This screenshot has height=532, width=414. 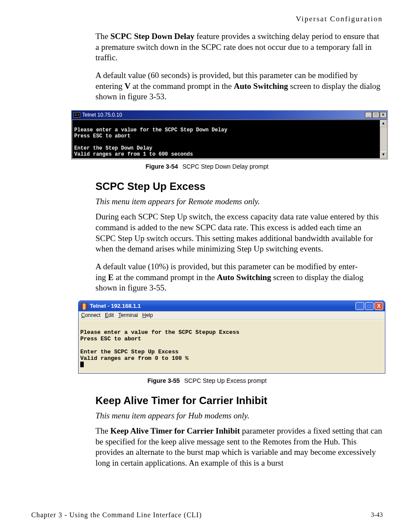 I want to click on menu-help: Help, so click(x=148, y=315).